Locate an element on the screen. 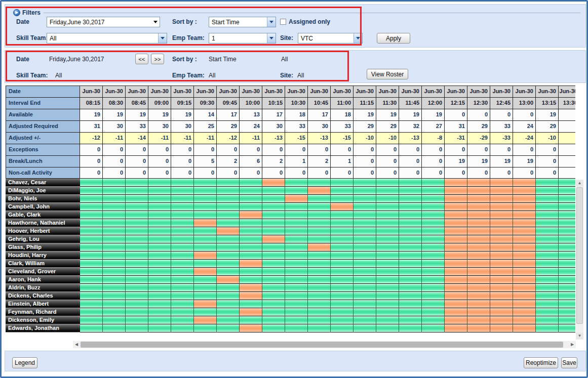 The image size is (588, 378). vertical-scrollbar-thumb is located at coordinates (579, 256).